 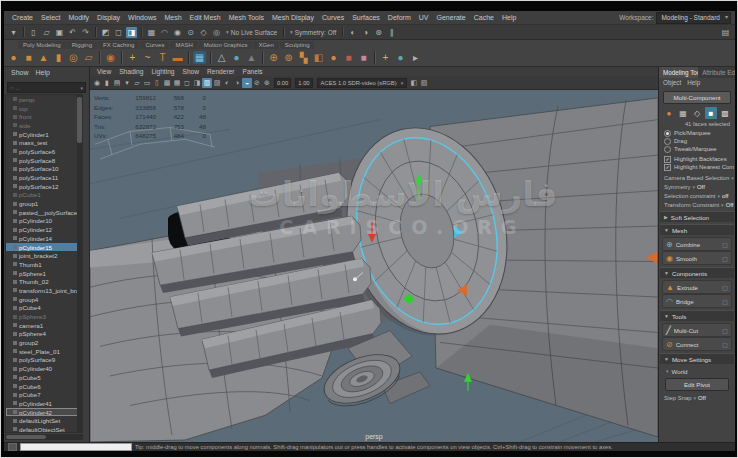 What do you see at coordinates (44, 222) in the screenshot?
I see `outliner-item: pCylinder10` at bounding box center [44, 222].